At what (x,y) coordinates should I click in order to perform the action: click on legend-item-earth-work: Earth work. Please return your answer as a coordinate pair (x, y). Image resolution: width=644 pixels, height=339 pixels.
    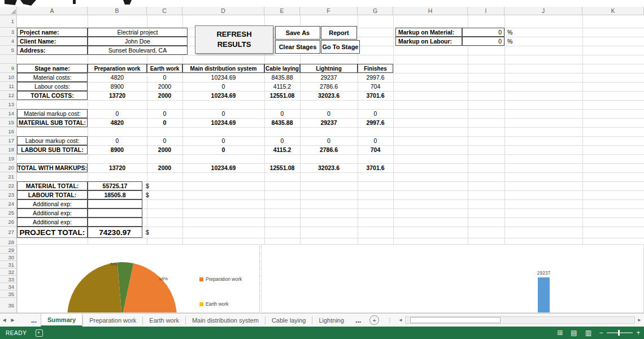
    Looking at the image, I should click on (214, 304).